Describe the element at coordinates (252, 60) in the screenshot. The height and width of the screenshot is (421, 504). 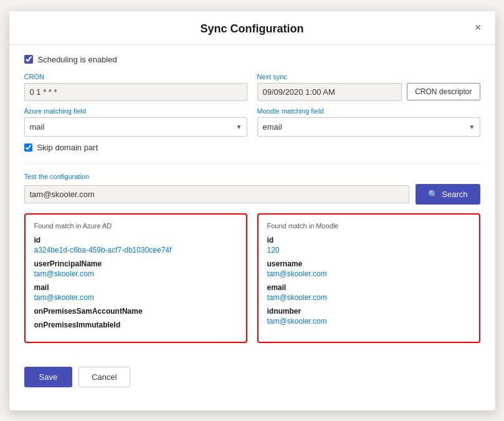
I see `scheduling-row: Scheduling is enabled` at that location.